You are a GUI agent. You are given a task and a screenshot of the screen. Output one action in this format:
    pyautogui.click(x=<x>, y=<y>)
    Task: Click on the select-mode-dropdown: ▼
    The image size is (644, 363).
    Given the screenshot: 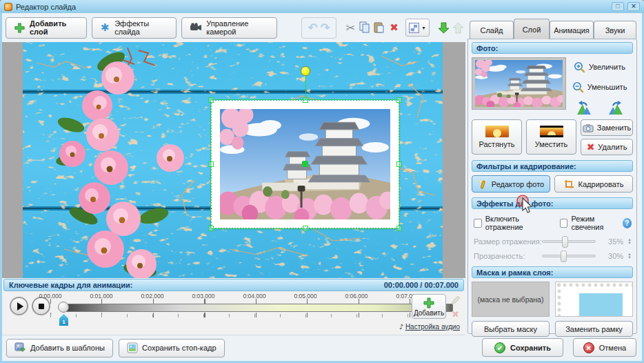 What is the action you would take?
    pyautogui.click(x=418, y=28)
    